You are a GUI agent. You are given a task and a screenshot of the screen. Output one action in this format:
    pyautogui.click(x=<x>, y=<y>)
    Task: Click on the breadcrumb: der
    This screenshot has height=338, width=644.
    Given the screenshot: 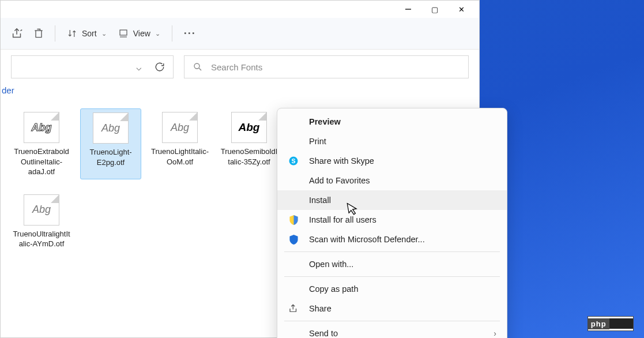 What is the action you would take?
    pyautogui.click(x=240, y=93)
    